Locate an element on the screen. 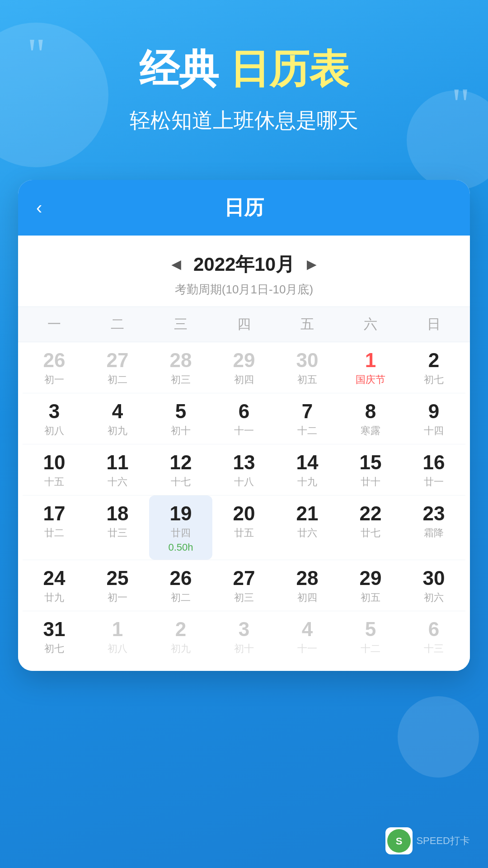 The height and width of the screenshot is (868, 488). day-4-nov: 4 十一 is located at coordinates (307, 637).